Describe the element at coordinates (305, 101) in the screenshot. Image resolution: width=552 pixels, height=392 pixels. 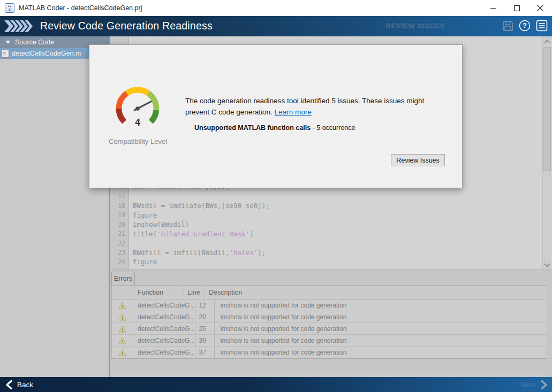
I see `message-line1: The code generation readiness tool ident…` at that location.